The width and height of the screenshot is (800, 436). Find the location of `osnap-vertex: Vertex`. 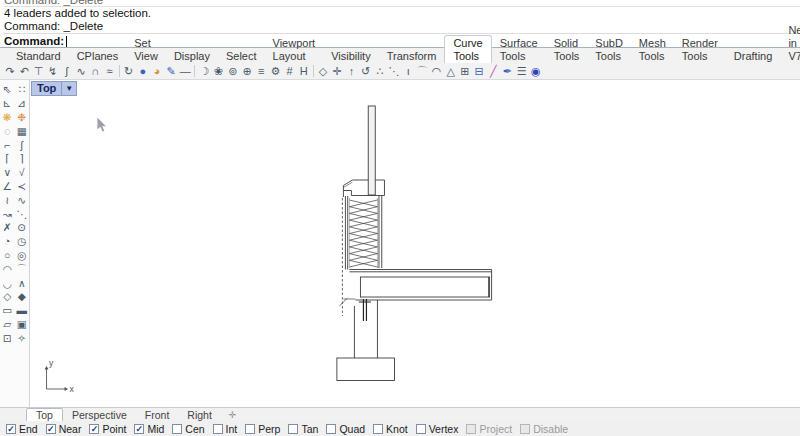

osnap-vertex: Vertex is located at coordinates (438, 429).